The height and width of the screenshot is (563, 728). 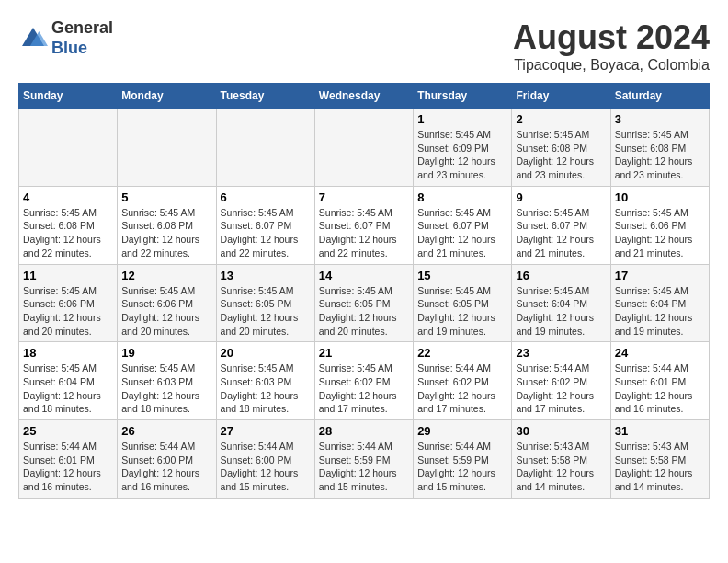 I want to click on day-number: 5, so click(x=166, y=197).